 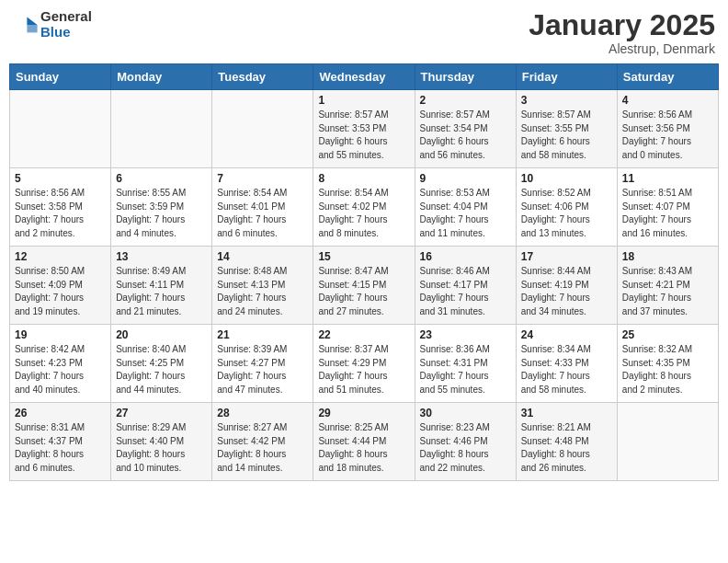 I want to click on calendar-cell: 17Sunrise: 8:44 AM Sunset: 4:19 PM Dayli…, so click(x=566, y=285).